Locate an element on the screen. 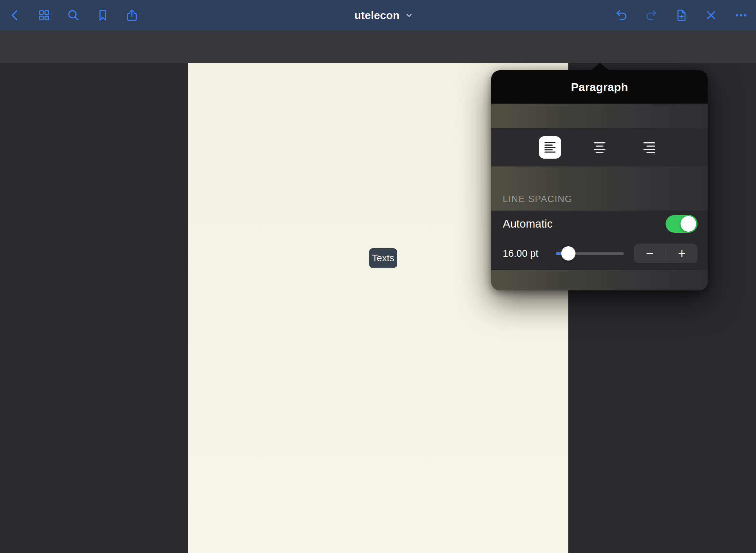  undo-icon is located at coordinates (621, 15).